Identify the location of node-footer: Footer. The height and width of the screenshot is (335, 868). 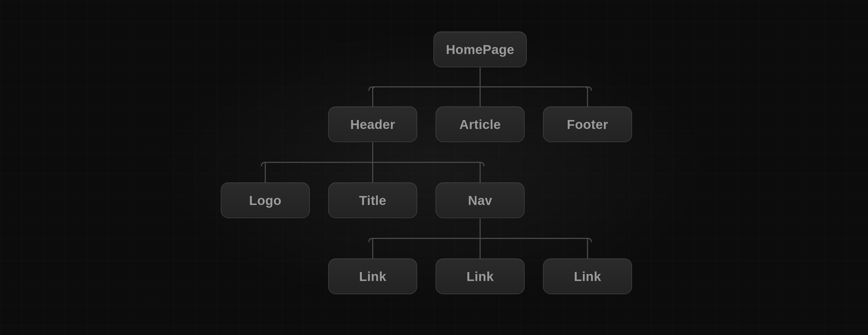
(588, 124).